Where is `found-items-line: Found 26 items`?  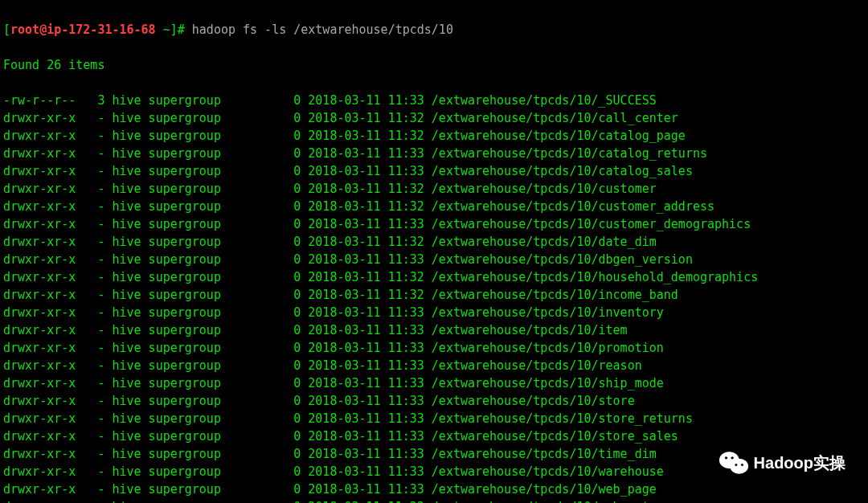 found-items-line: Found 26 items is located at coordinates (434, 65).